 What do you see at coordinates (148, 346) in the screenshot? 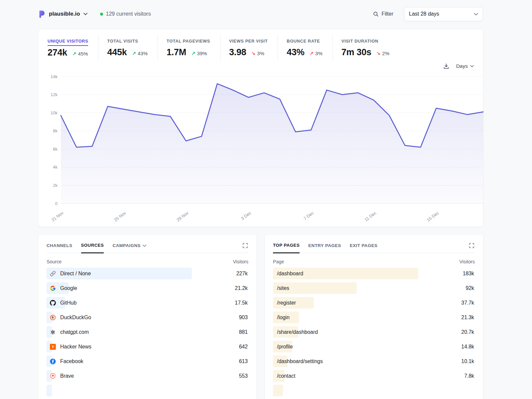
I see `list-item: Hacker News642` at bounding box center [148, 346].